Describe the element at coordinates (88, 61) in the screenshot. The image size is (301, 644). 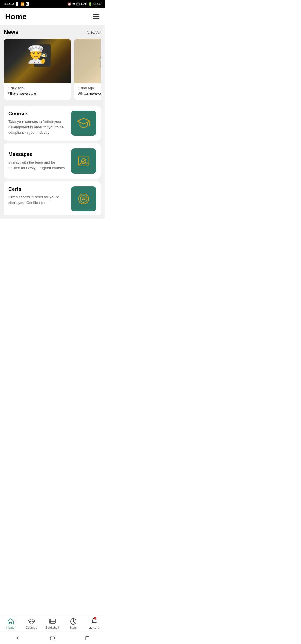
I see `kitchen-image` at that location.